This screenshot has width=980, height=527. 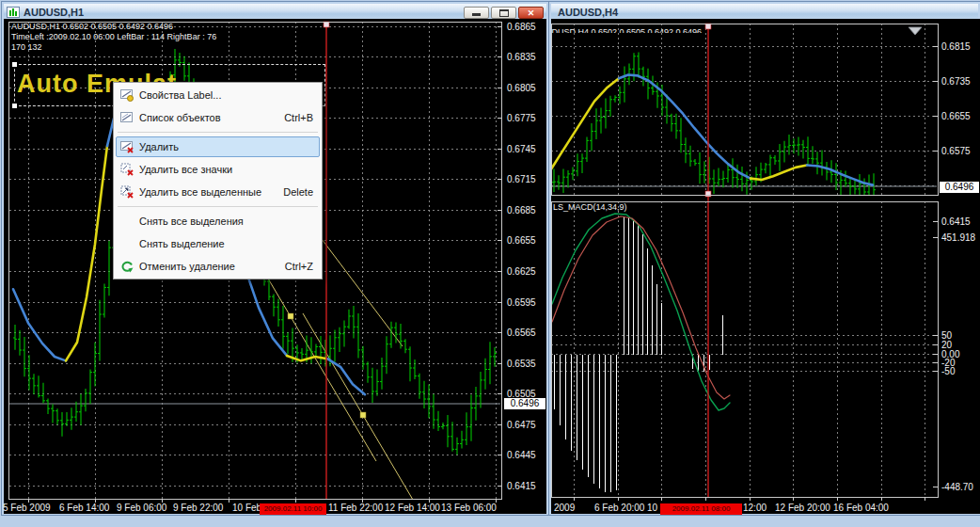 I want to click on menu-item-shortcut: Delete, so click(x=298, y=192).